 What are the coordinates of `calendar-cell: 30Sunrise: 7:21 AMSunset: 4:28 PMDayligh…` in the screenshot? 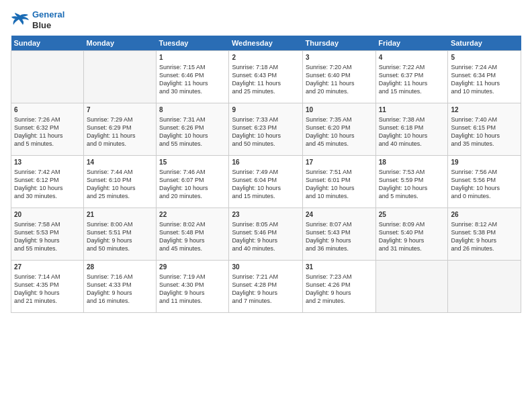 It's located at (266, 287).